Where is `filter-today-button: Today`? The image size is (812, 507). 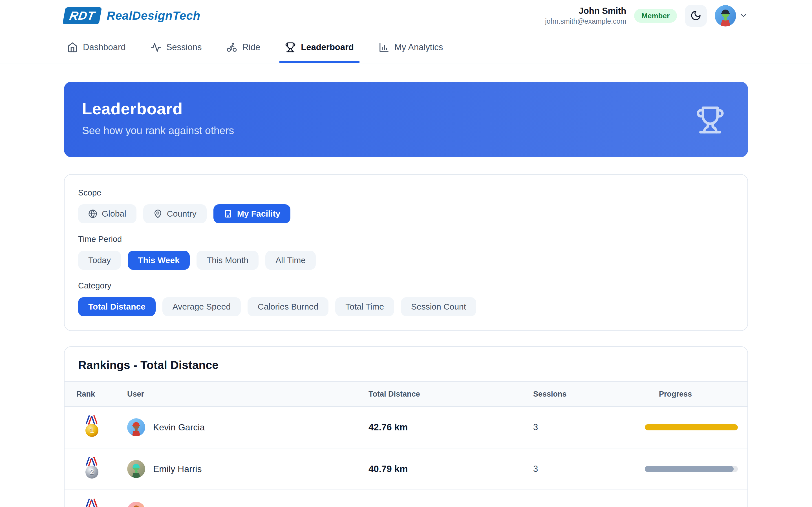 filter-today-button: Today is located at coordinates (99, 260).